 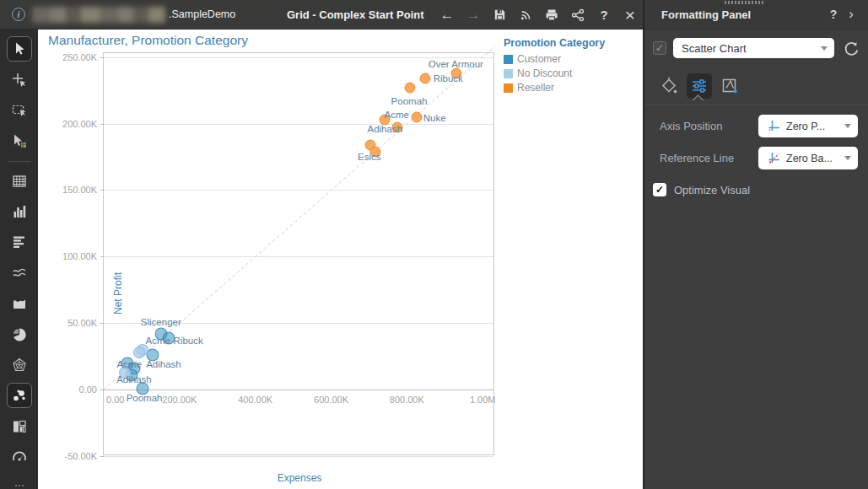 What do you see at coordinates (102, 457) in the screenshot?
I see `y-tick-mark` at bounding box center [102, 457].